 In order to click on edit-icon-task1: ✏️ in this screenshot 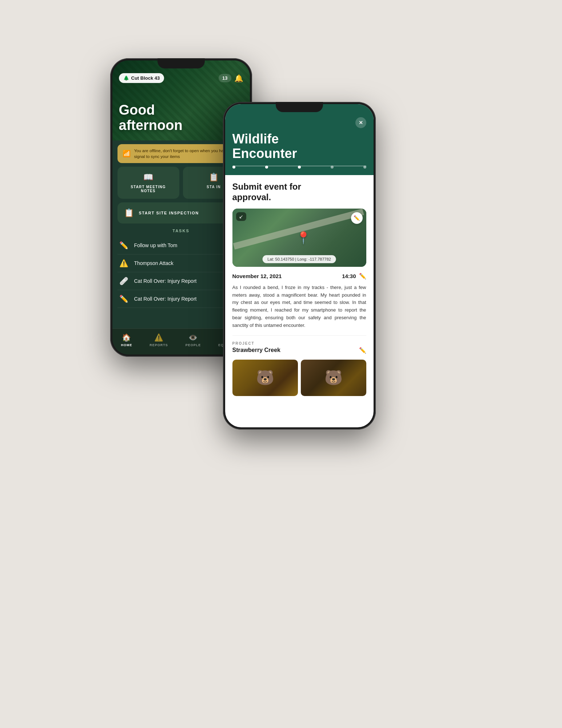, I will do `click(124, 245)`.